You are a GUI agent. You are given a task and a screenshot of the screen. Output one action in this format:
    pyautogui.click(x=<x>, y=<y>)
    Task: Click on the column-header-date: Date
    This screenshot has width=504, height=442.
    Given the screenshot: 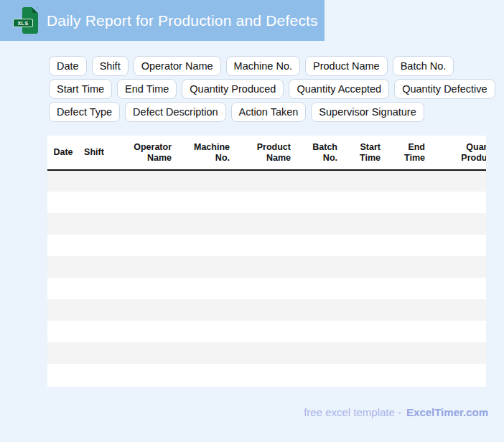 What is the action you would take?
    pyautogui.click(x=63, y=153)
    